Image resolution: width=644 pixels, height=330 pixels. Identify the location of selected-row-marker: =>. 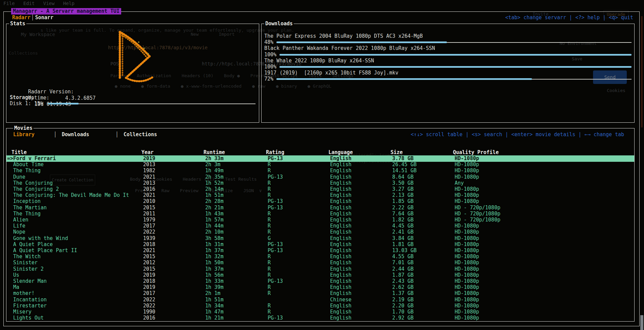
(10, 158).